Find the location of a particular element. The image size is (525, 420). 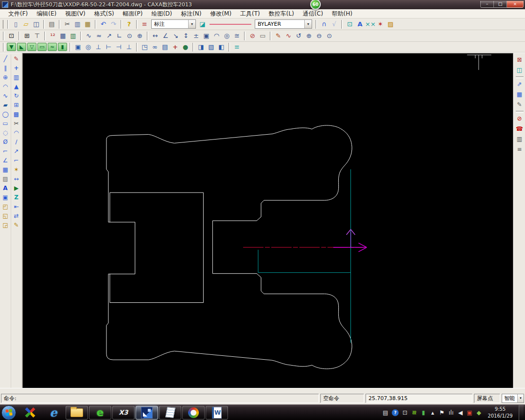

taskbar-app-caxa-active is located at coordinates (147, 413).